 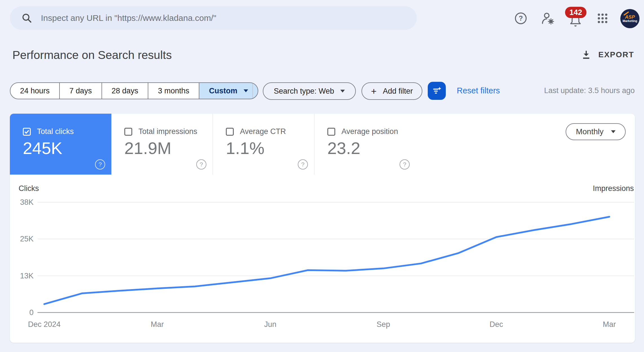 What do you see at coordinates (589, 91) in the screenshot?
I see `last-update-text: Last update: 3.5 hours ago` at bounding box center [589, 91].